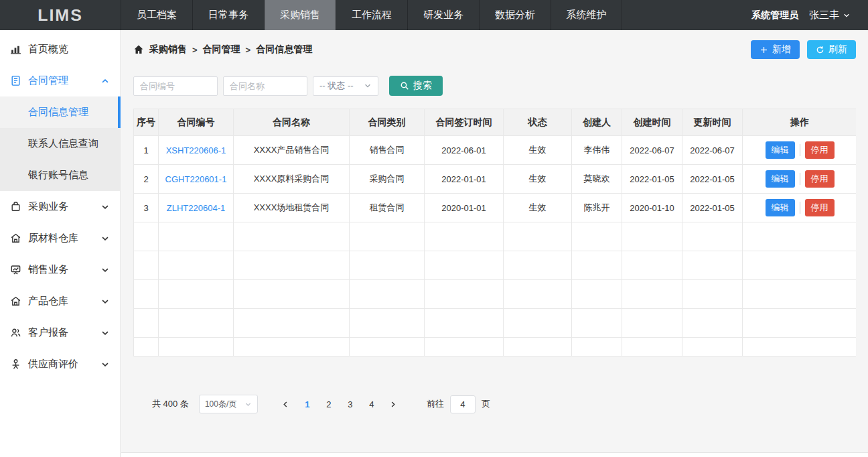  What do you see at coordinates (105, 81) in the screenshot?
I see `chevron-up-icon` at bounding box center [105, 81].